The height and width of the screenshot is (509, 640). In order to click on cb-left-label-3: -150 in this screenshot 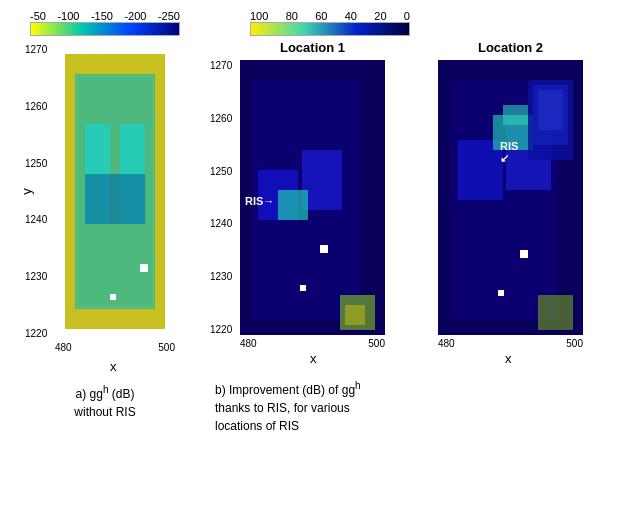, I will do `click(102, 16)`.